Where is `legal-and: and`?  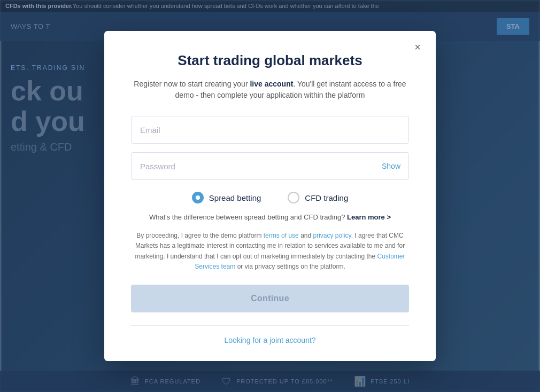 legal-and: and is located at coordinates (306, 236).